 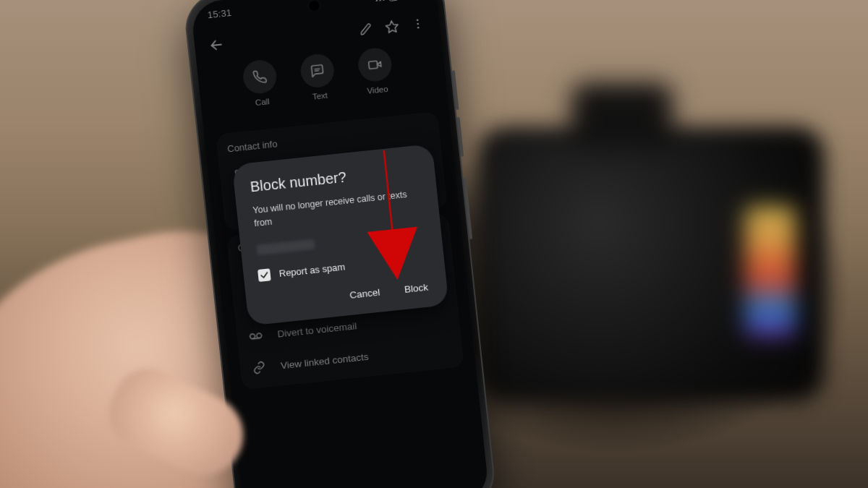 I want to click on pencil-icon, so click(x=366, y=30).